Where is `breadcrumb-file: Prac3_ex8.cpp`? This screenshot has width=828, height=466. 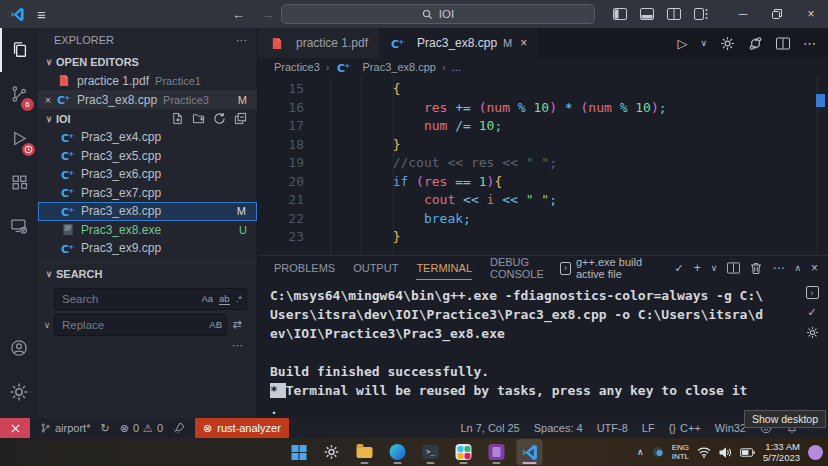
breadcrumb-file: Prac3_ex8.cpp is located at coordinates (400, 67).